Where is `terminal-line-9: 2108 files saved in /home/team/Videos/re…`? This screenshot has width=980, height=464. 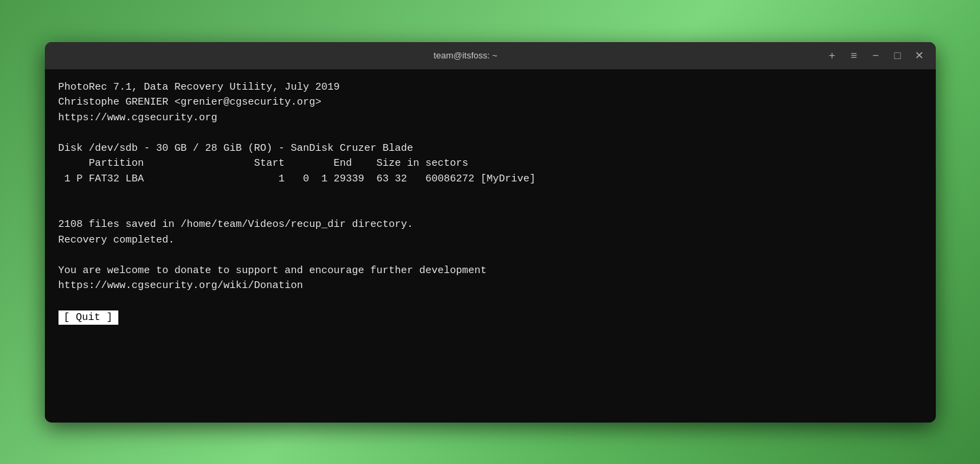
terminal-line-9: 2108 files saved in /home/team/Videos/re… is located at coordinates (490, 226).